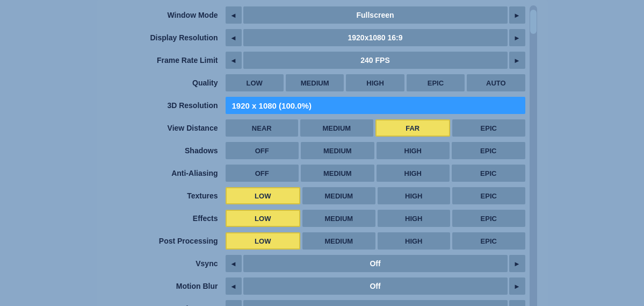  I want to click on row-frame-rate-limit: Frame Rate Limit◄240 FPS►, so click(316, 60).